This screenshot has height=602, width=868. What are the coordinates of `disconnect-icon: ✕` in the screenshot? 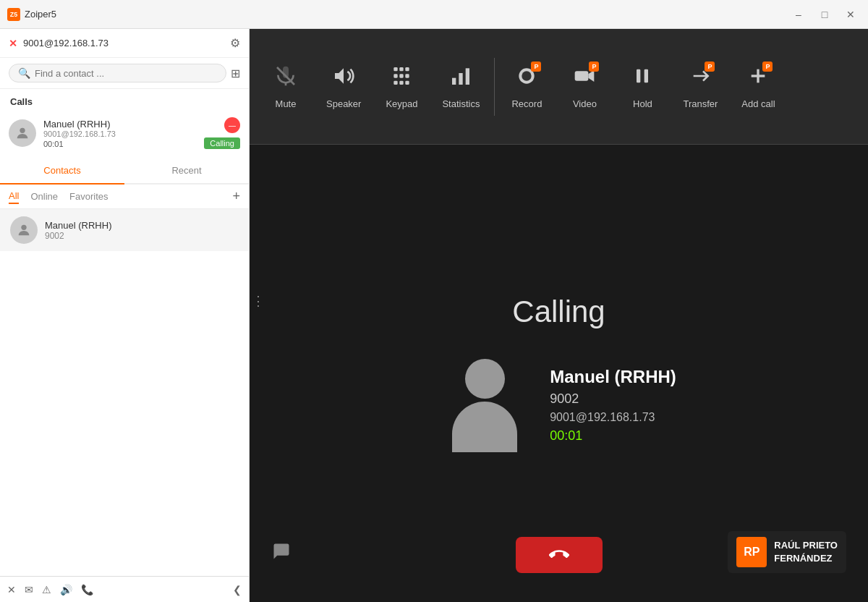 It's located at (13, 43).